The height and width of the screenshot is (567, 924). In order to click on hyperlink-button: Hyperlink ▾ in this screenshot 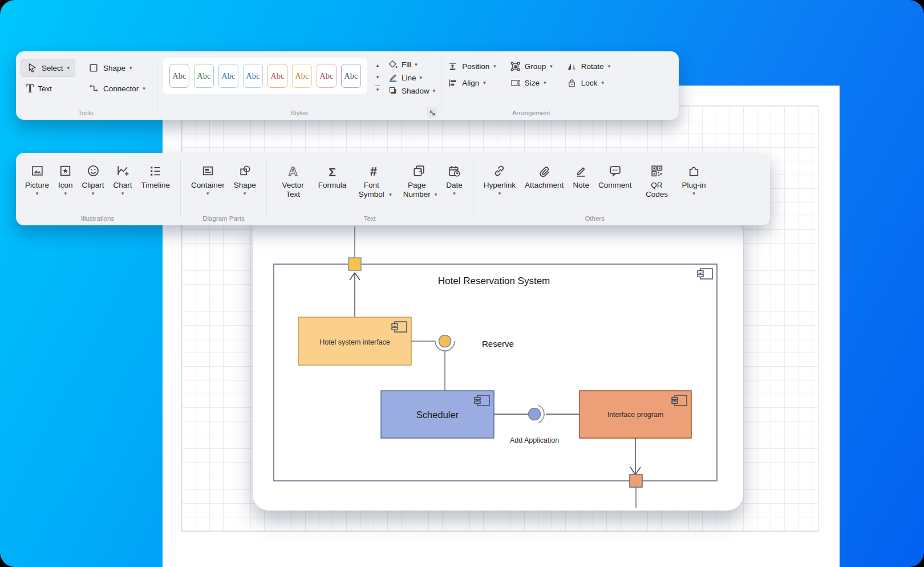, I will do `click(500, 178)`.